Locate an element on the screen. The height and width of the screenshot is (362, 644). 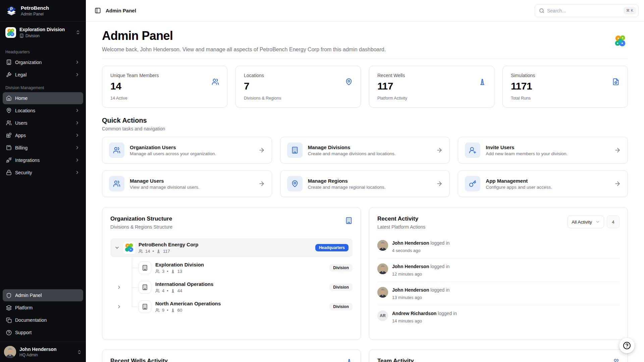
tree-node-root: PetroBench Energy Corp 14 • 117 Headquar… is located at coordinates (231, 248).